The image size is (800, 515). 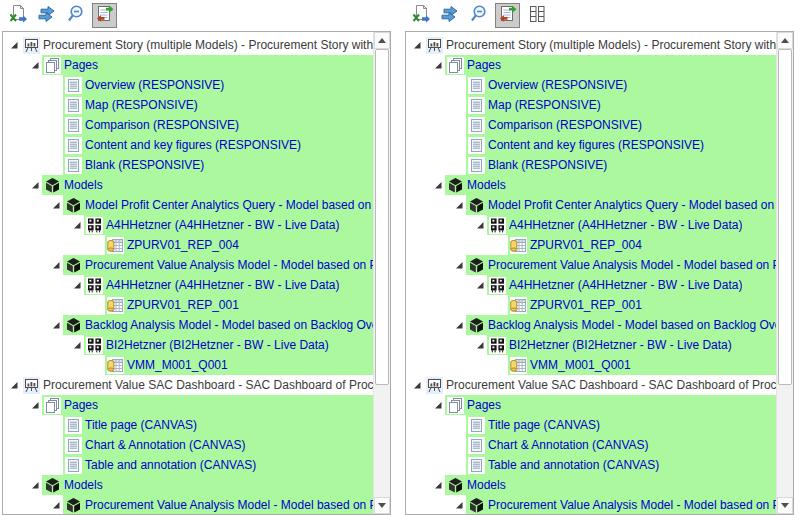 What do you see at coordinates (183, 305) in the screenshot?
I see `tree-row-label: ZPURV01_REP_001` at bounding box center [183, 305].